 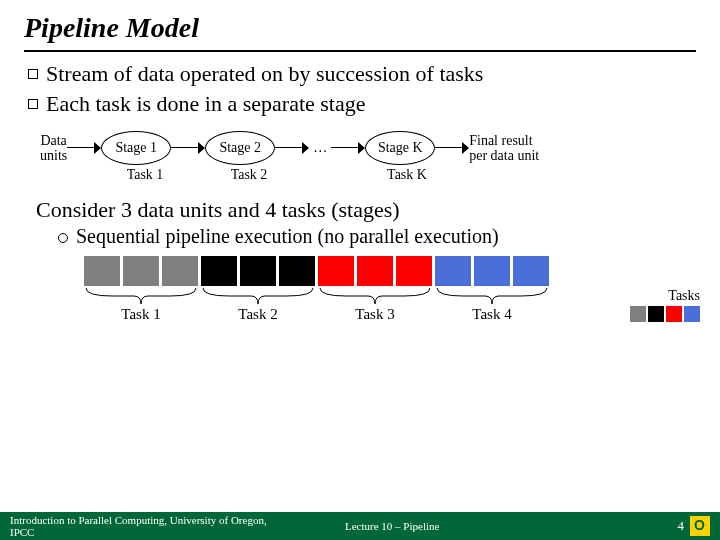 What do you see at coordinates (638, 314) in the screenshot?
I see `legend-box-task1` at bounding box center [638, 314].